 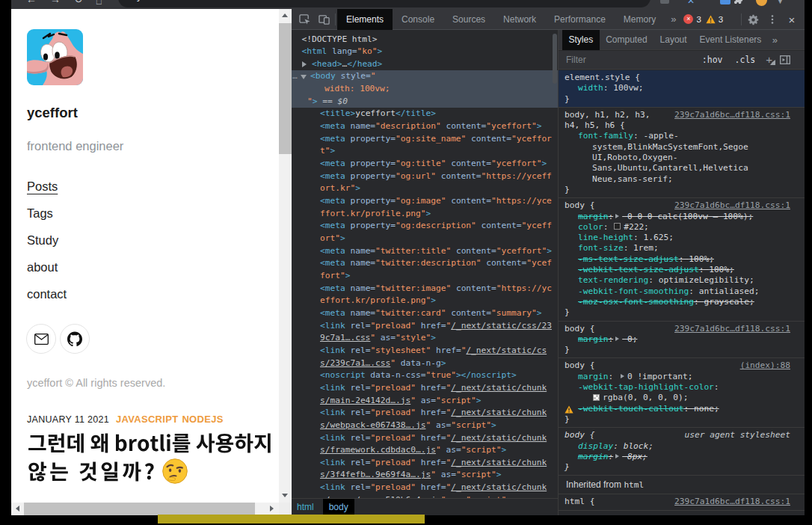 What do you see at coordinates (384, 4) in the screenshot?
I see `address-bar: yceffort.kr` at bounding box center [384, 4].